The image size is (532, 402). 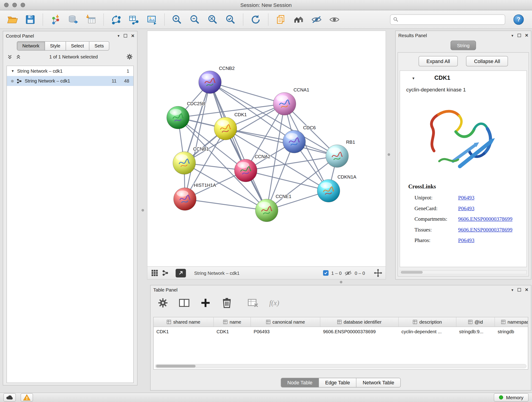 I want to click on tab-node-table: Node Table, so click(x=300, y=383).